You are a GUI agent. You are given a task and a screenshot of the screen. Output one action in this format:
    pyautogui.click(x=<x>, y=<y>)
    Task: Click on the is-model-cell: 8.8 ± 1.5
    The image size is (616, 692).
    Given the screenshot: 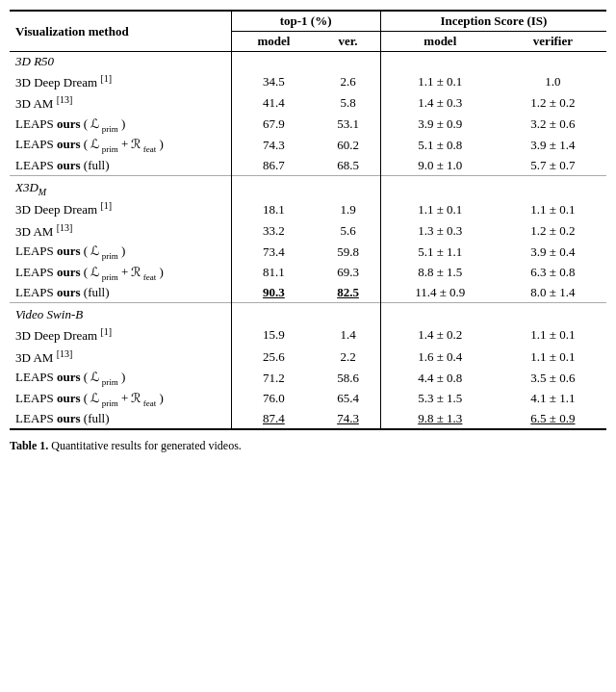 What is the action you would take?
    pyautogui.click(x=440, y=273)
    